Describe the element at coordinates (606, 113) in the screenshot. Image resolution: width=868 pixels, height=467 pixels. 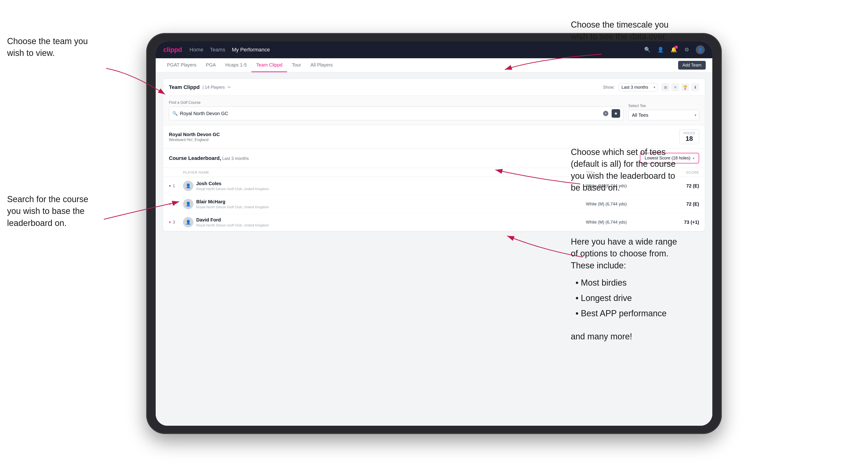
I see `clear-search-button: ✕` at that location.